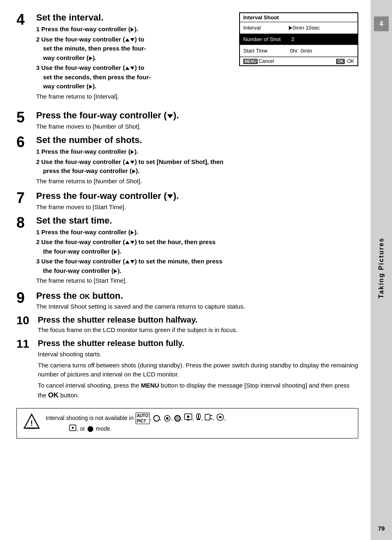  Describe the element at coordinates (198, 369) in the screenshot. I see `step-11-body: Press the shutter release button fully. …` at that location.